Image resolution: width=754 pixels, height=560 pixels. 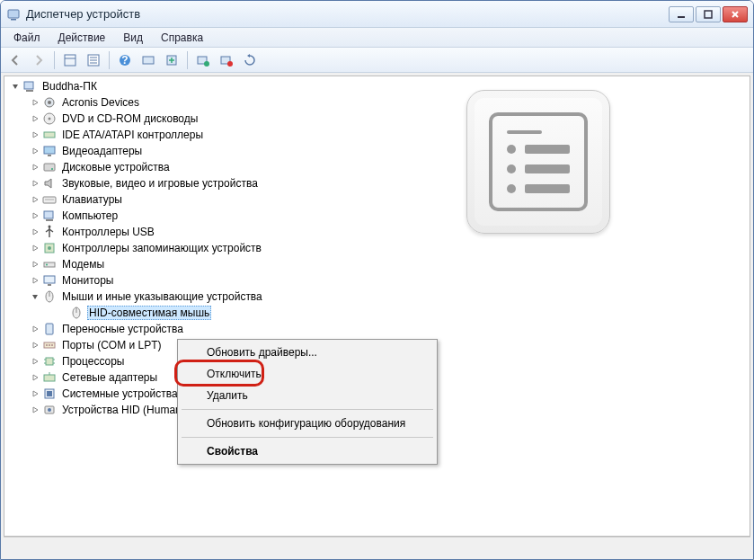 What do you see at coordinates (15, 60) in the screenshot?
I see `back-button` at bounding box center [15, 60].